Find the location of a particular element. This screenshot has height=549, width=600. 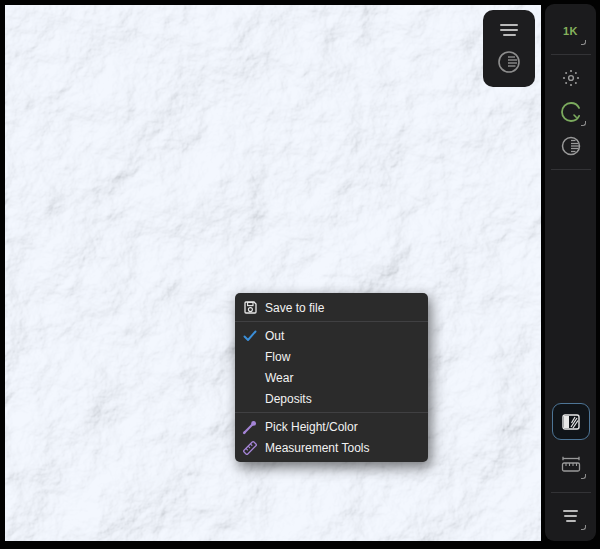

menu-item-pick-height-color: Pick Height/Color is located at coordinates (332, 426).